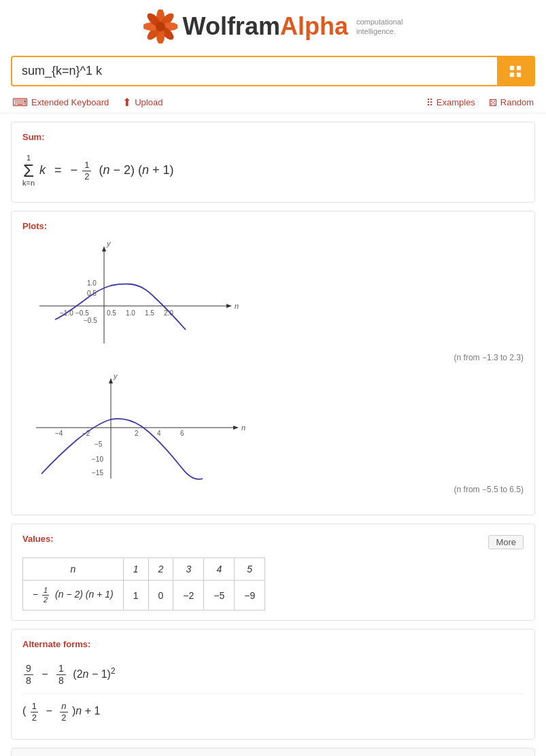  Describe the element at coordinates (99, 445) in the screenshot. I see `svg-text: −5` at that location.